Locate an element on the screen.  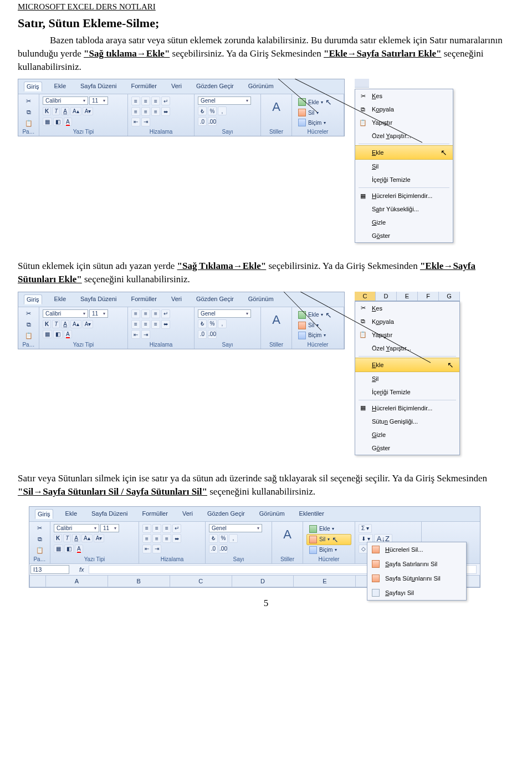
align-bot-icon: ≡ is located at coordinates (156, 101).